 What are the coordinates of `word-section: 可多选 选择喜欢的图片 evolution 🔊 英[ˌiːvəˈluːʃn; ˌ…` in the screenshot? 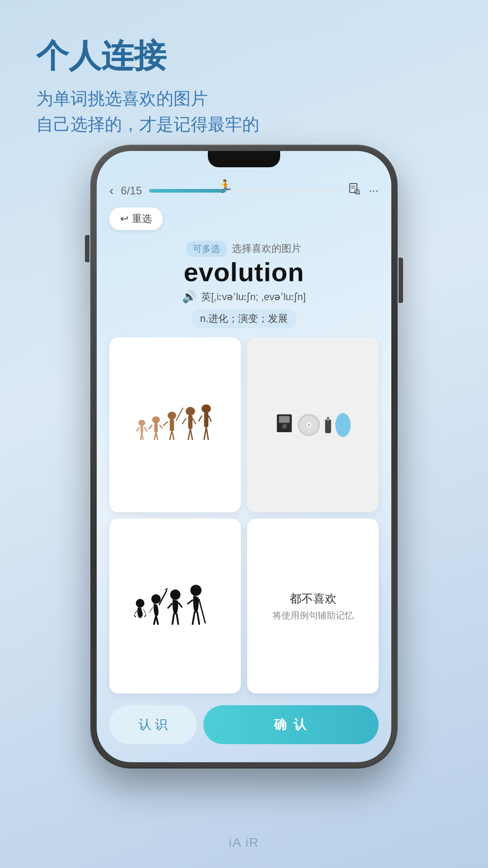 It's located at (244, 285).